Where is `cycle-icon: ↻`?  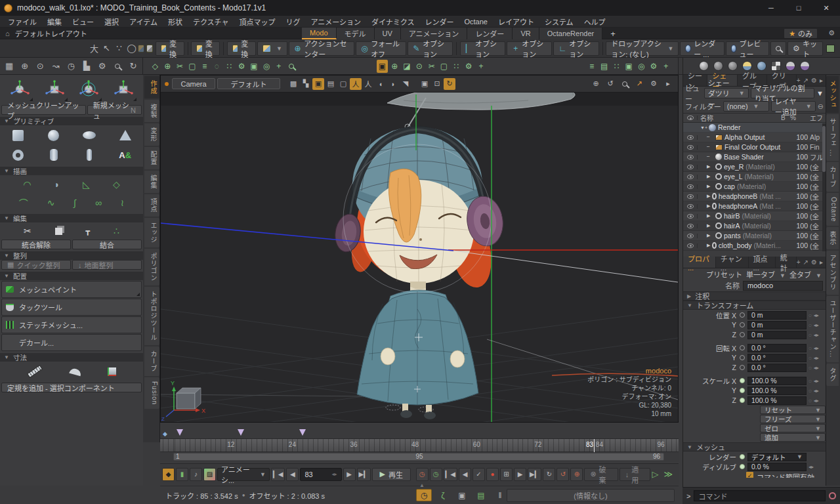 cycle-icon: ↻ is located at coordinates (549, 474).